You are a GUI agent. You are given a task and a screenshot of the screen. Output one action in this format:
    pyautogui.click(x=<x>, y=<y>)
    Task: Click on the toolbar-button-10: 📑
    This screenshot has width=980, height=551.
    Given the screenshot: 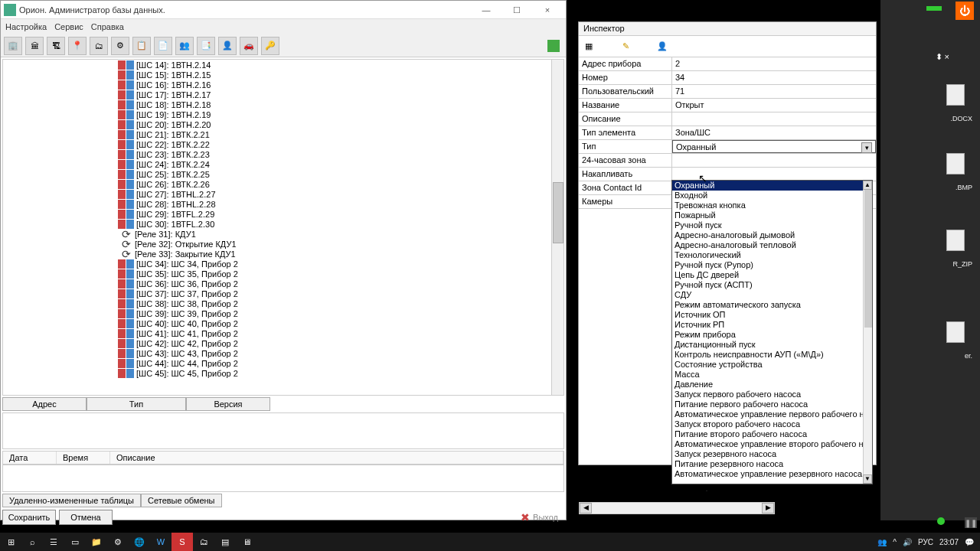 What is the action you would take?
    pyautogui.click(x=206, y=46)
    